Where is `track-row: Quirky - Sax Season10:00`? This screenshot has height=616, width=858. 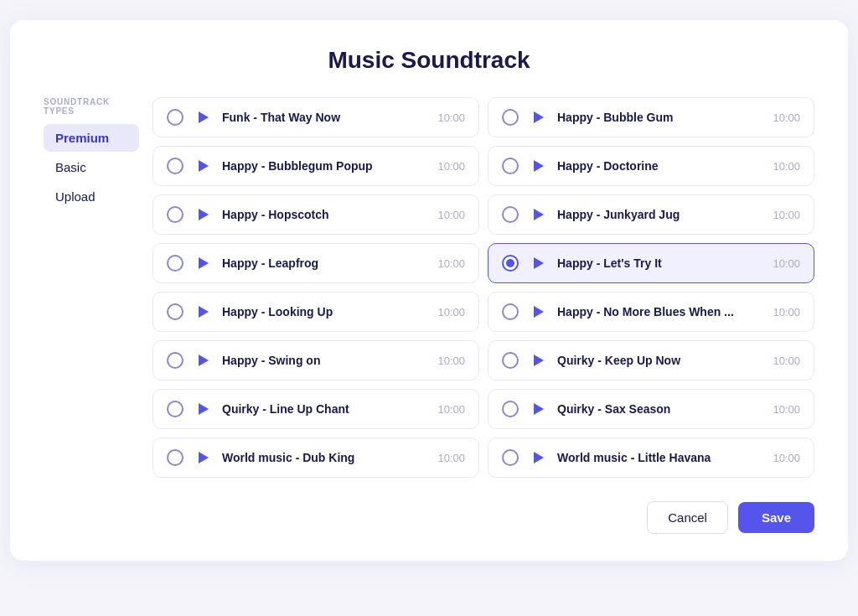
track-row: Quirky - Sax Season10:00 is located at coordinates (651, 409).